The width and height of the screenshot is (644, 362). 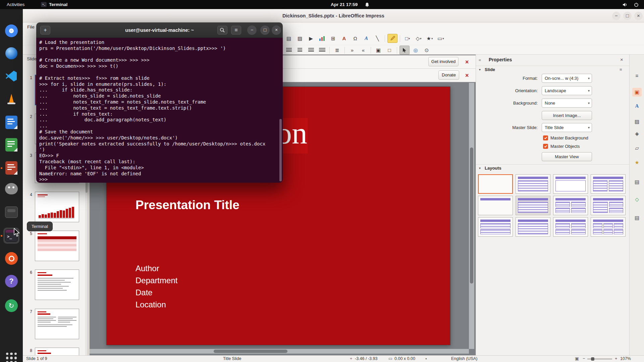 What do you see at coordinates (472, 216) in the screenshot?
I see `scrollbar-thumb` at bounding box center [472, 216].